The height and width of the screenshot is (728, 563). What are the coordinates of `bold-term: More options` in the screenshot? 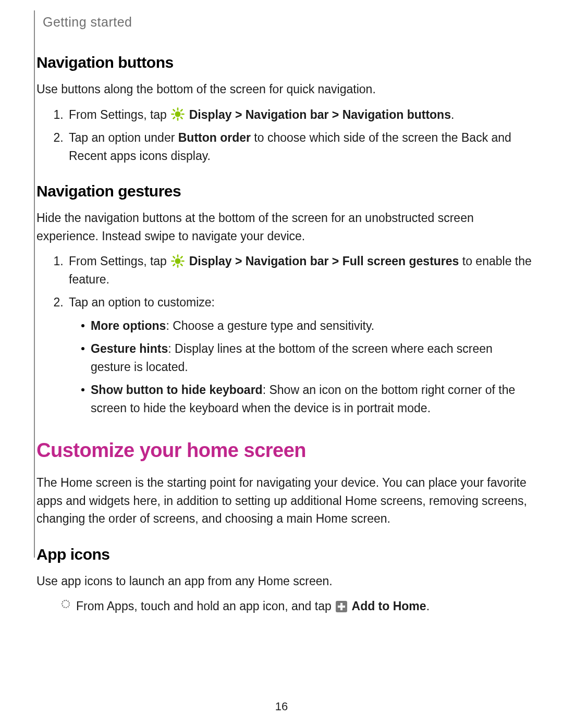 It's located at (128, 326).